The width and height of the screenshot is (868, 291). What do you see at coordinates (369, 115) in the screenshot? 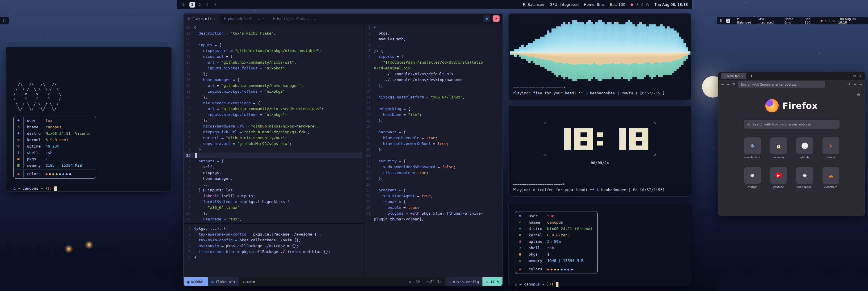
I see `line-number: 14` at bounding box center [369, 115].